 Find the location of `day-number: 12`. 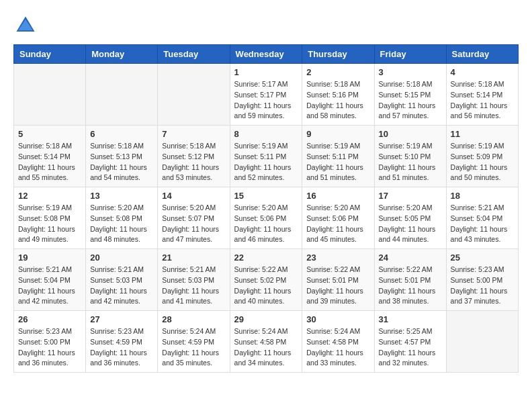

day-number: 12 is located at coordinates (50, 196).